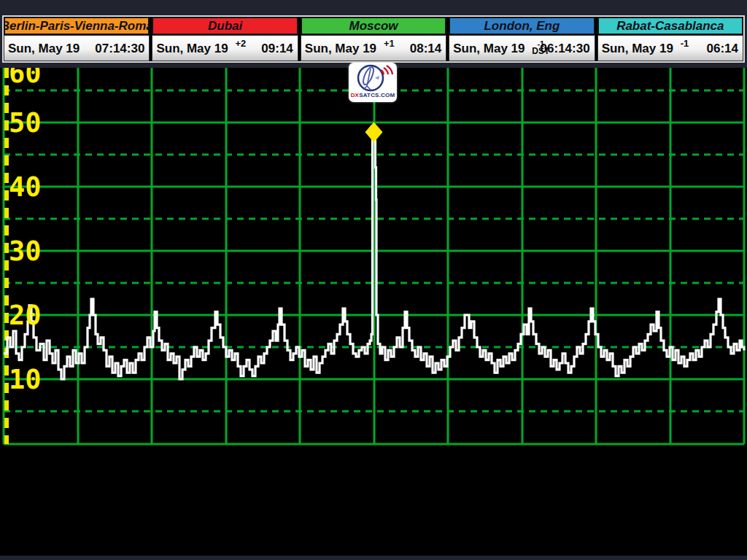 The image size is (747, 560). Describe the element at coordinates (25, 187) in the screenshot. I see `y-axis-tick-label: 40` at that location.